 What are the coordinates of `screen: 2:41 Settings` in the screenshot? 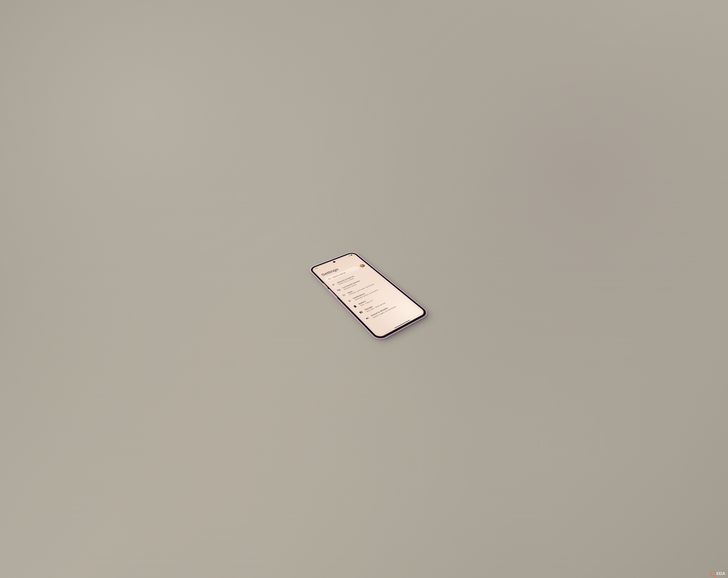 It's located at (368, 295).